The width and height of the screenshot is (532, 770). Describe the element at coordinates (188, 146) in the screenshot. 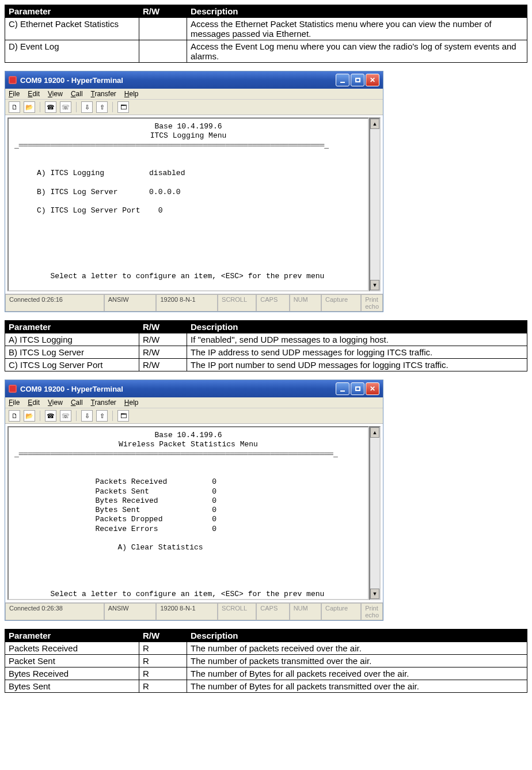

I see `term-hr: _═══════════════════════════════════════…` at that location.